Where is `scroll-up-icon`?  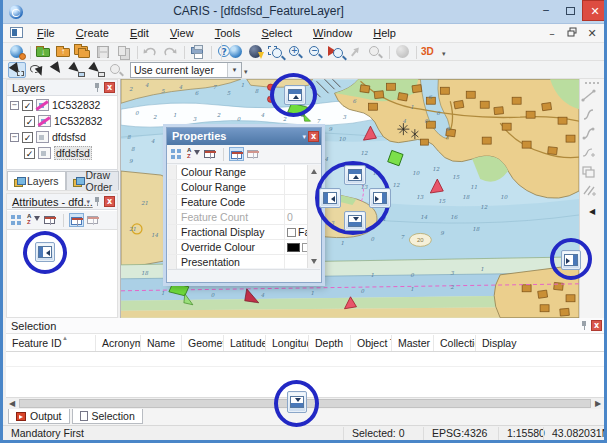 scroll-up-icon is located at coordinates (314, 172).